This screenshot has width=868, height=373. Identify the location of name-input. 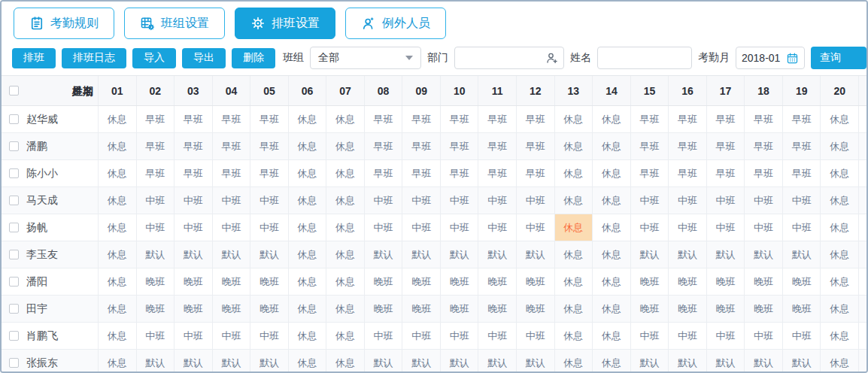
(645, 58).